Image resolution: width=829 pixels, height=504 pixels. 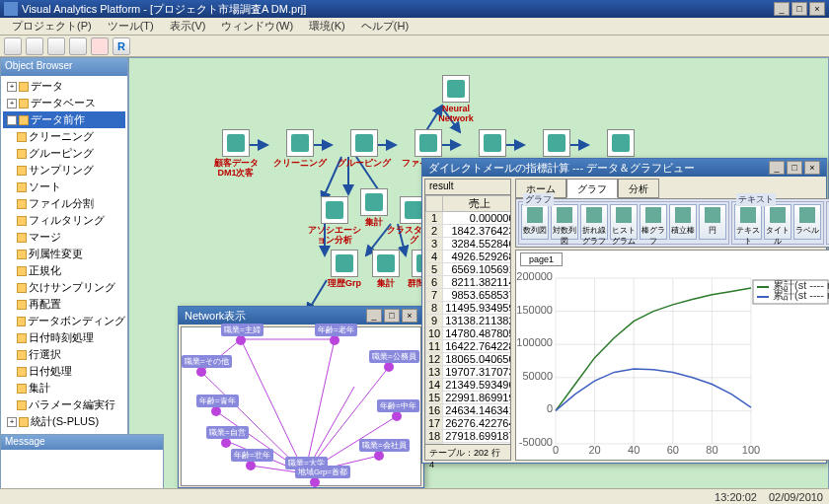 What do you see at coordinates (683, 222) in the screenshot?
I see `ribbon-button: 積立棒` at bounding box center [683, 222].